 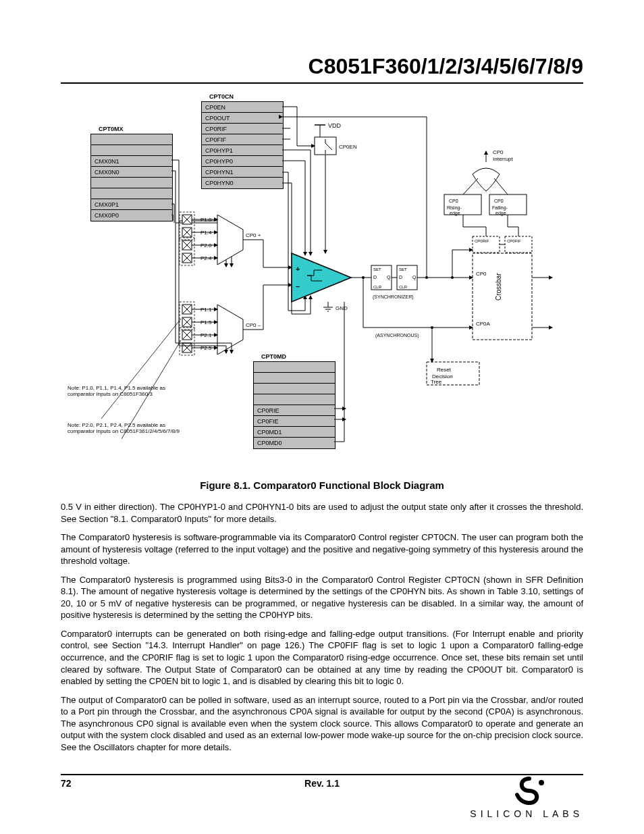 What do you see at coordinates (397, 336) in the screenshot?
I see `svg-text: (ASYNCHRONOUS)` at bounding box center [397, 336].